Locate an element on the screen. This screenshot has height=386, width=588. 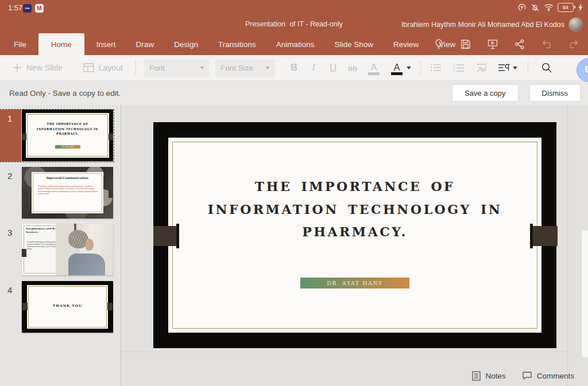
ribbon-tabs: File Home Insert Draw Design Transitions… is located at coordinates (237, 44).